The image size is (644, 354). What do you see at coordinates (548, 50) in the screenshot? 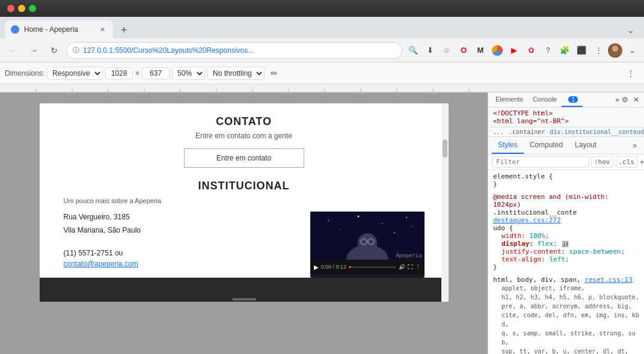
I see `help-icon: ?` at bounding box center [548, 50].